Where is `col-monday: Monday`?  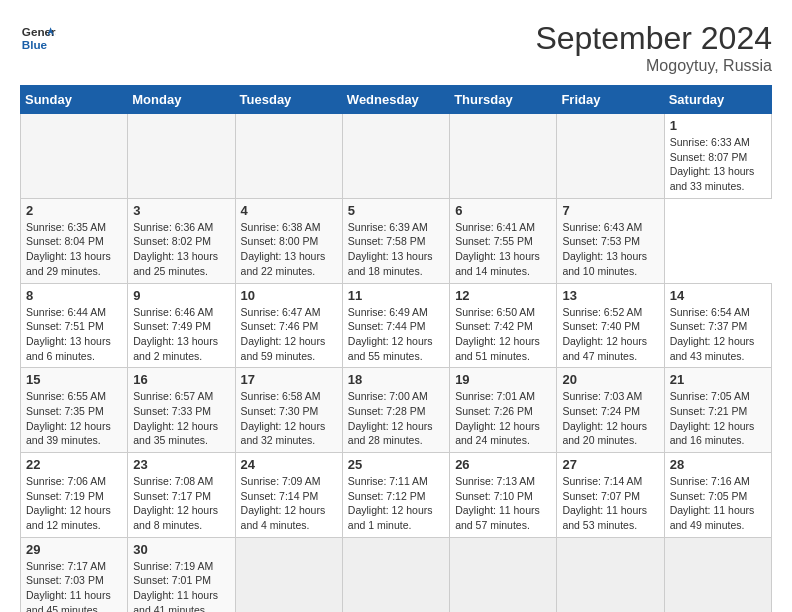 col-monday: Monday is located at coordinates (182, 100).